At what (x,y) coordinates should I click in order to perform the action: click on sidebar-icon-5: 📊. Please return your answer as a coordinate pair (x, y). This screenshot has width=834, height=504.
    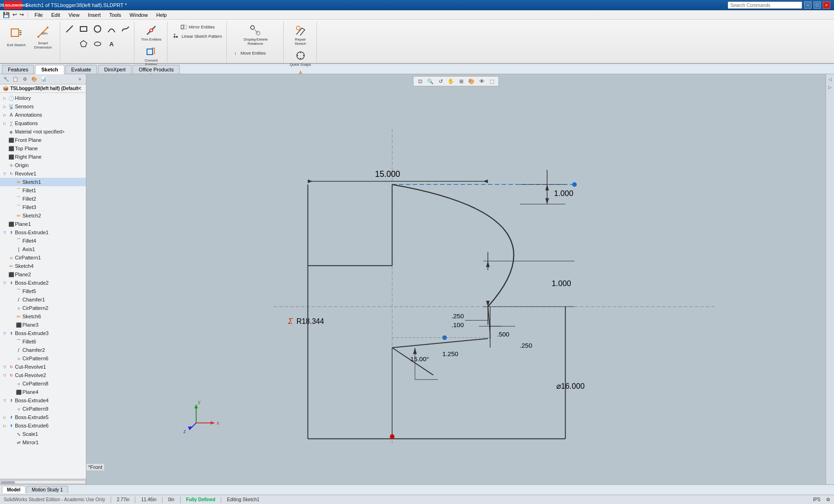
    Looking at the image, I should click on (43, 79).